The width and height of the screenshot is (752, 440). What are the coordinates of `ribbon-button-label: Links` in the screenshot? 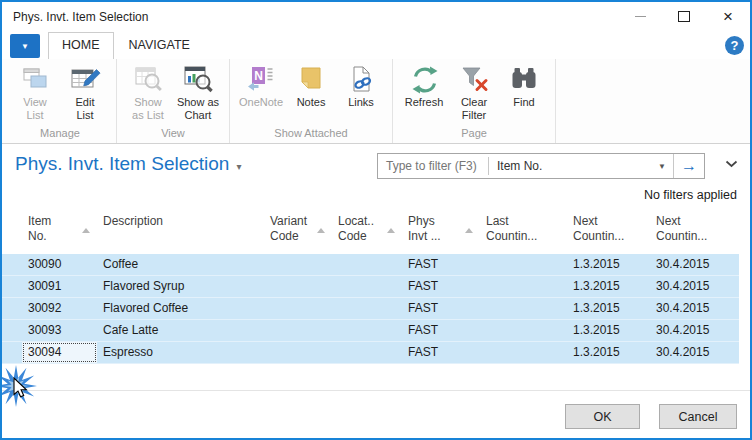 It's located at (361, 102).